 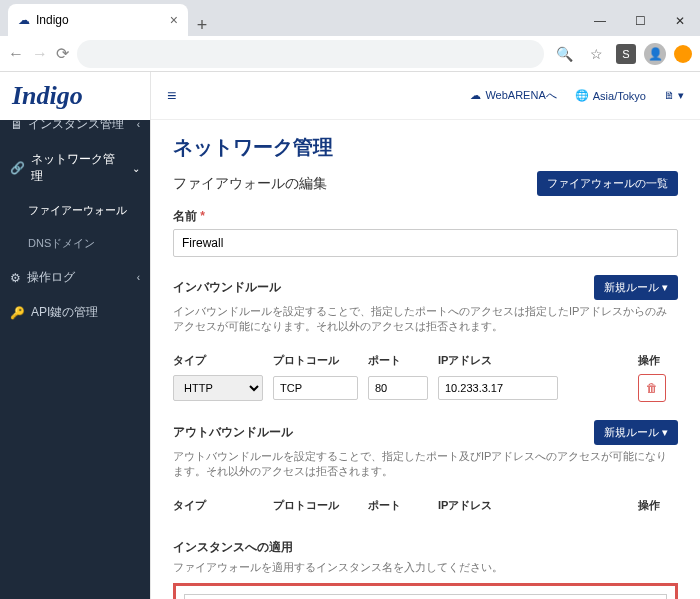 I want to click on close-tab-icon: ×, so click(x=174, y=20).